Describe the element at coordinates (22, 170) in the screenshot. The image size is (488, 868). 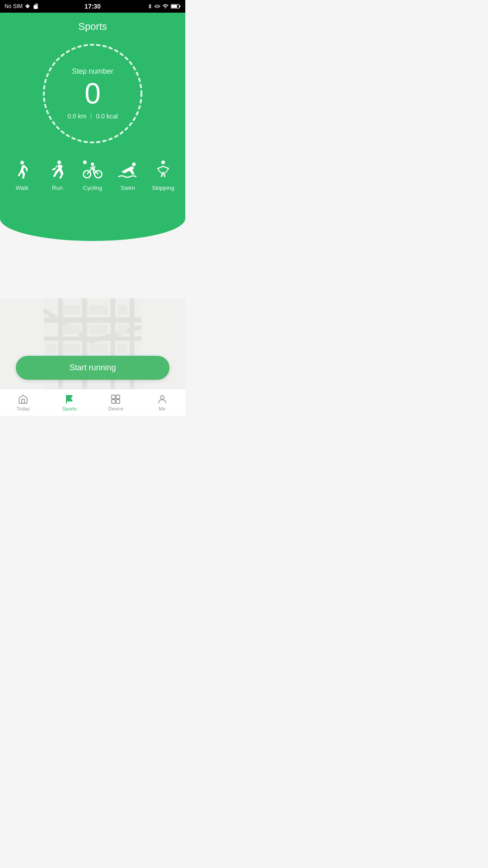
I see `walk-icon` at that location.